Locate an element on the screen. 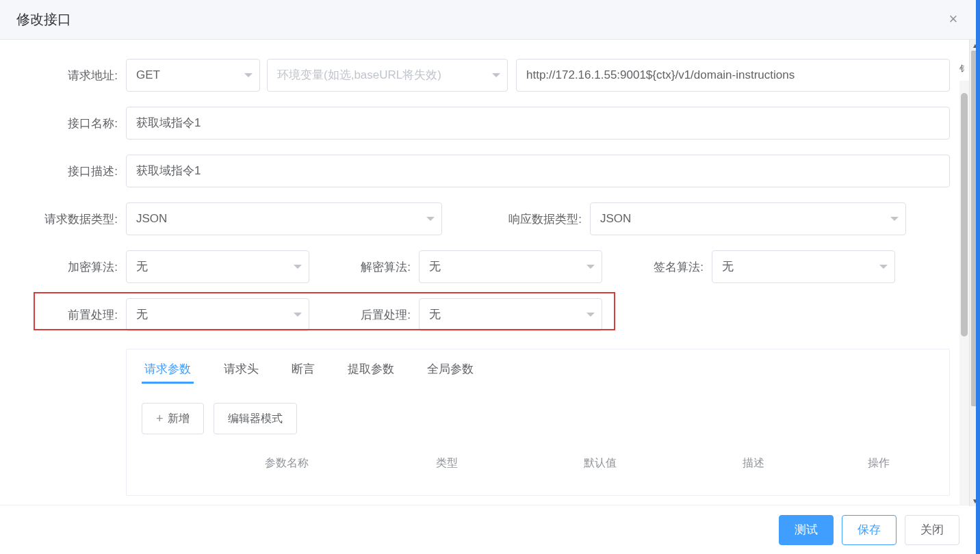 This screenshot has height=554, width=980. label-api-name: 接口名称: is located at coordinates (78, 123).